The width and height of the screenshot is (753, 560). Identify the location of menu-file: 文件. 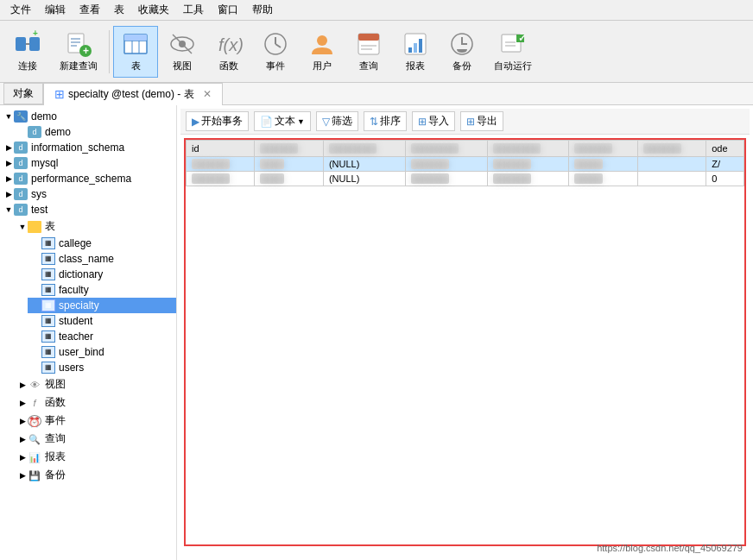
(21, 10).